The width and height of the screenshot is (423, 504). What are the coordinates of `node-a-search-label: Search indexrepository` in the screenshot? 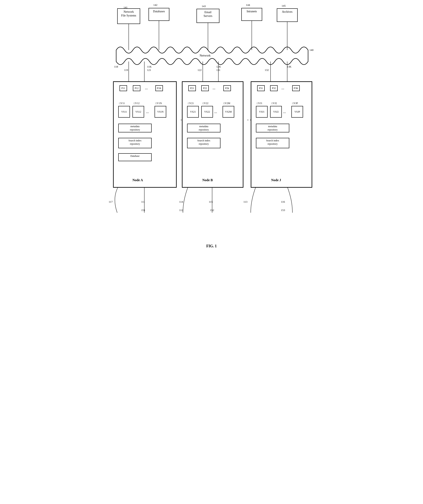 It's located at (135, 142).